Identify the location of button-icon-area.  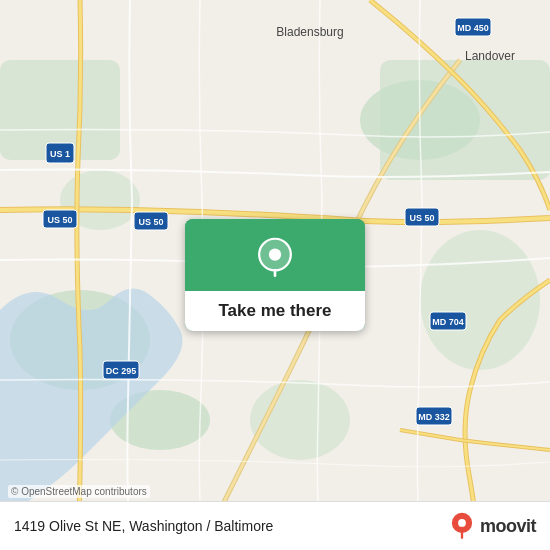
(275, 255).